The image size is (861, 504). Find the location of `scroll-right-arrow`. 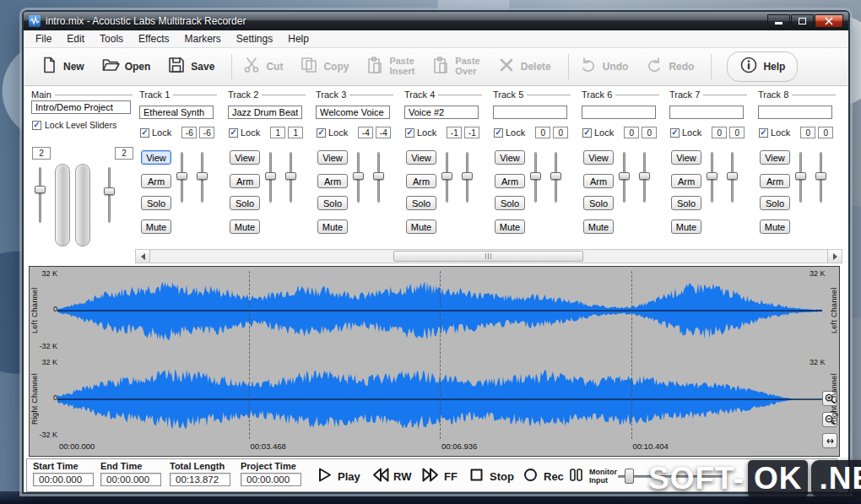

scroll-right-arrow is located at coordinates (834, 257).